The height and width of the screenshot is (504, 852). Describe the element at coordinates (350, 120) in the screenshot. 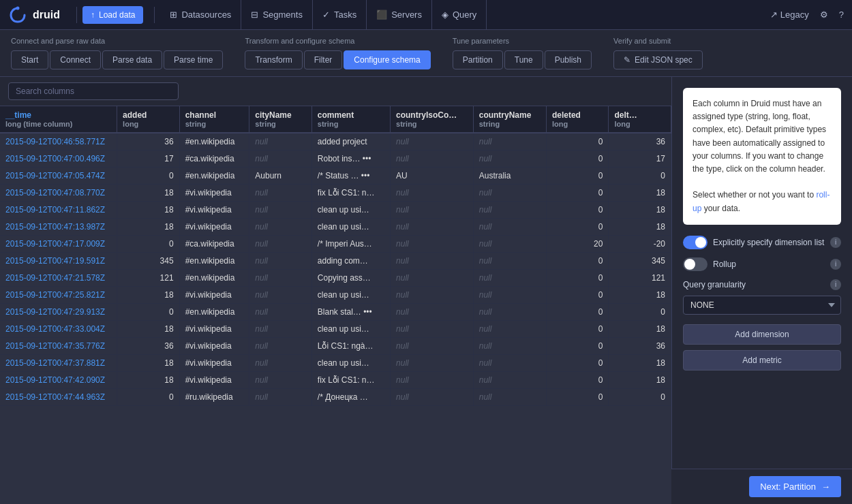

I see `col-header-comment: comment string` at that location.